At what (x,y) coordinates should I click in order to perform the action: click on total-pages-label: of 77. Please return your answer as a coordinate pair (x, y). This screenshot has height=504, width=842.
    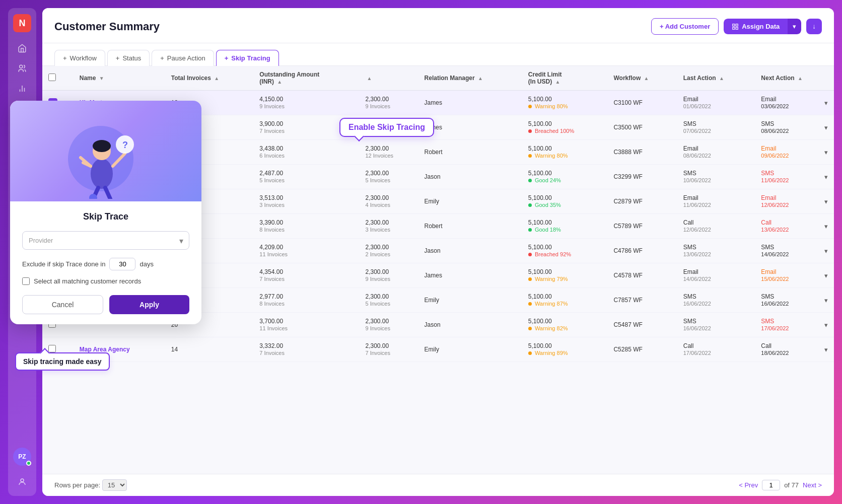
    Looking at the image, I should click on (792, 485).